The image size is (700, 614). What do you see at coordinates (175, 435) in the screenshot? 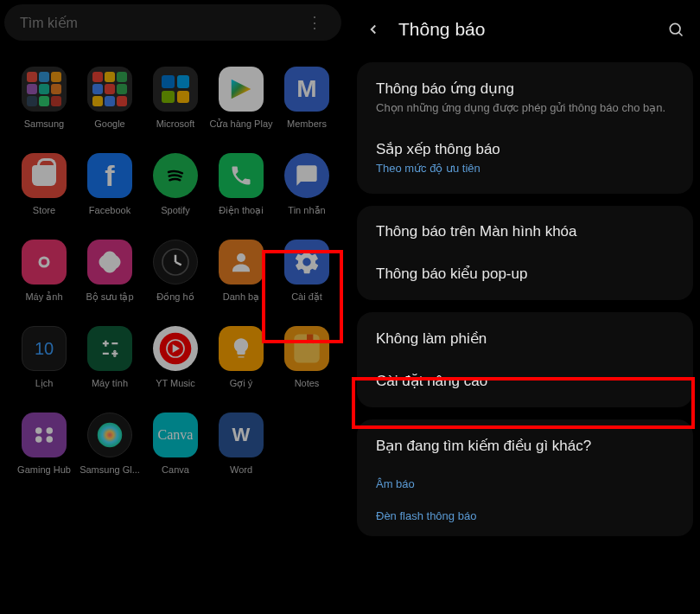
I see `canva-icon: Canva` at bounding box center [175, 435].